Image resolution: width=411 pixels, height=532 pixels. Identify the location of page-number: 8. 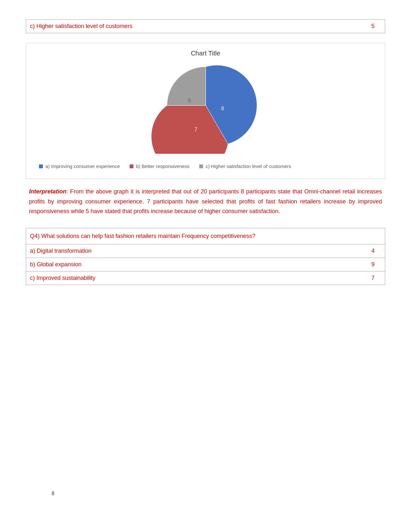
(53, 494).